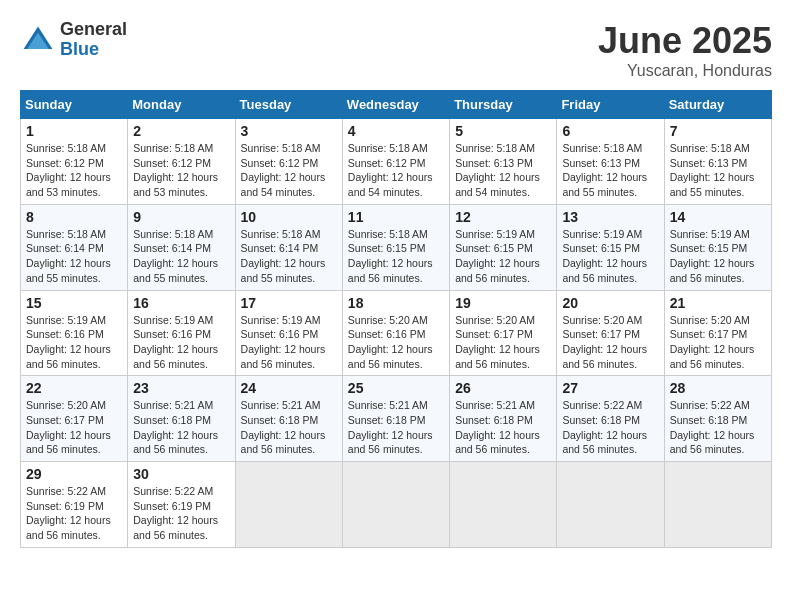 This screenshot has width=792, height=612. I want to click on day-number: 14, so click(718, 217).